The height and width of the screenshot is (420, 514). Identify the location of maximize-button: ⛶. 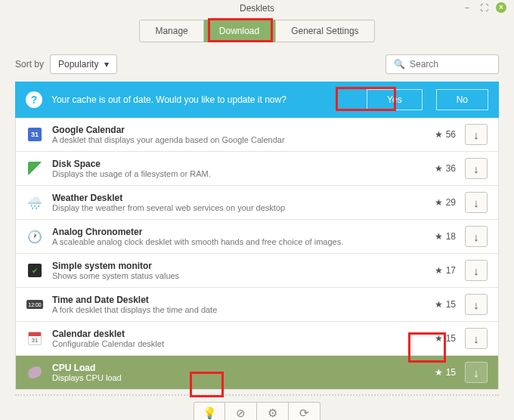
(484, 8).